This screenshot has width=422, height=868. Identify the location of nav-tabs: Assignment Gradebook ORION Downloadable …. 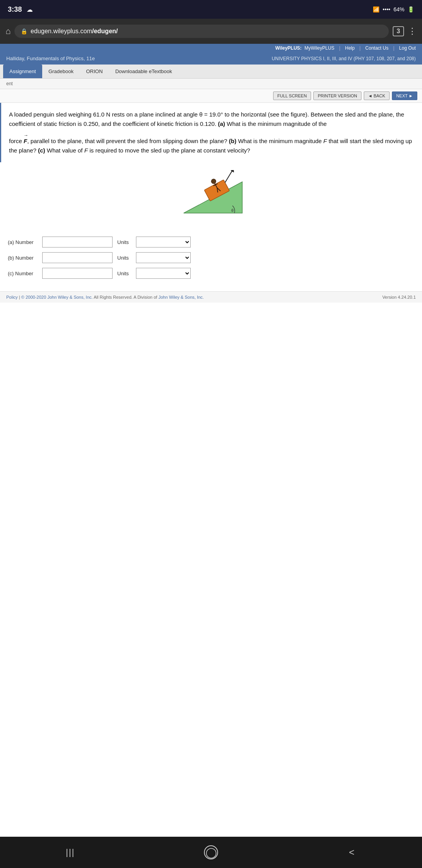
(211, 72).